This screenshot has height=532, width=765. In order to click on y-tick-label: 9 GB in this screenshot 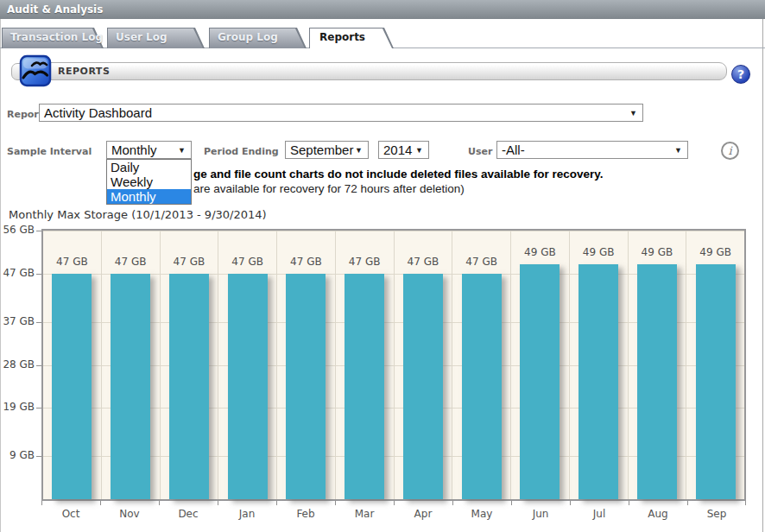, I will do `click(17, 455)`.